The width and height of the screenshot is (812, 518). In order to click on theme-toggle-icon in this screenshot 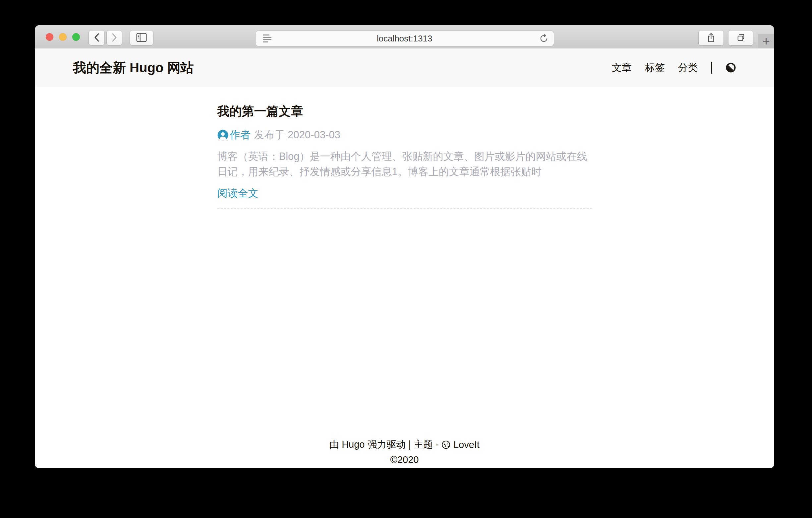, I will do `click(731, 67)`.